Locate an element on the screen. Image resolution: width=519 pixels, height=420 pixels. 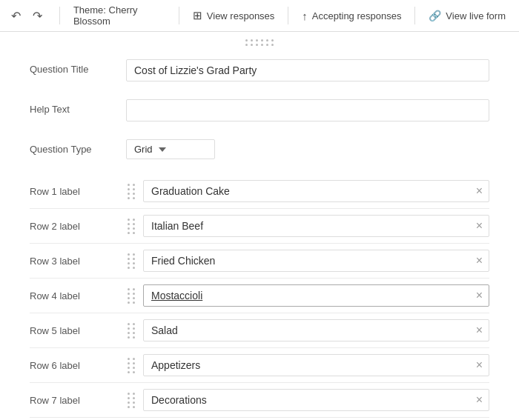
undo-button: ↶ is located at coordinates (16, 16).